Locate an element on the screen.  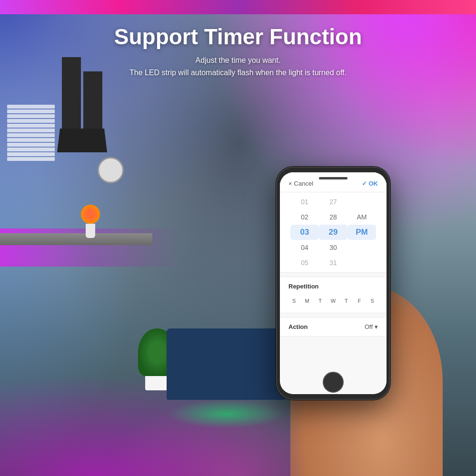
time-picker: 01 02 03 04 05 27 28 29 30 31 is located at coordinates (333, 232).